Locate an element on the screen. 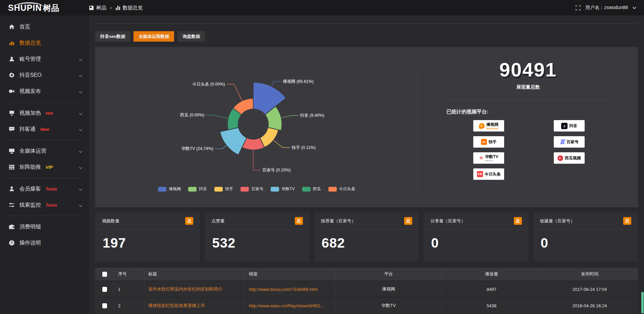 Image resolution: width=644 pixels, height=314 pixels. legend-label: 快手 is located at coordinates (229, 189).